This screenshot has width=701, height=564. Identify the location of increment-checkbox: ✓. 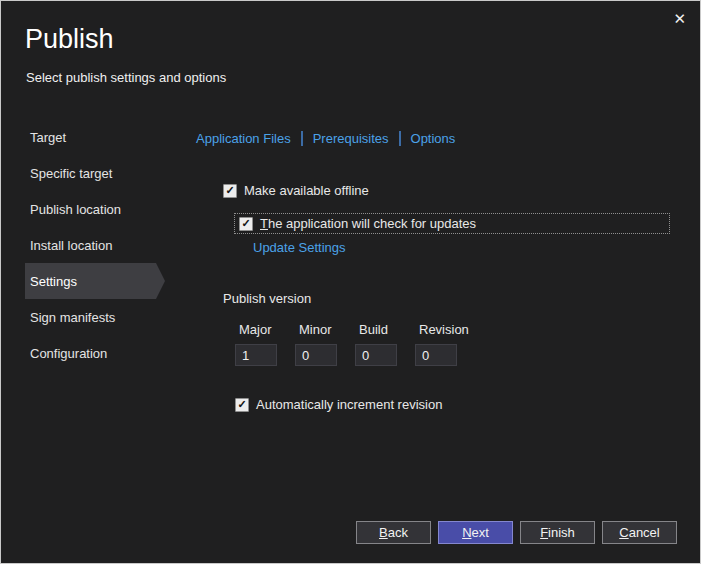
(242, 405).